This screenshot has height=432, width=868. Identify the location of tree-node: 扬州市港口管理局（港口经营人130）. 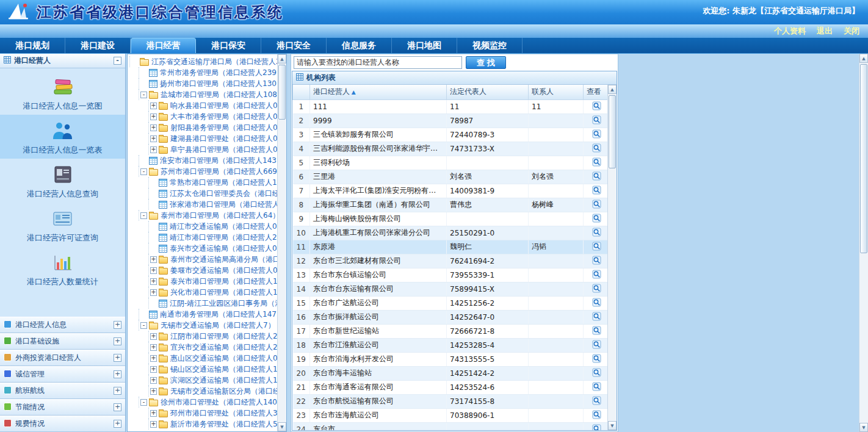
(203, 84).